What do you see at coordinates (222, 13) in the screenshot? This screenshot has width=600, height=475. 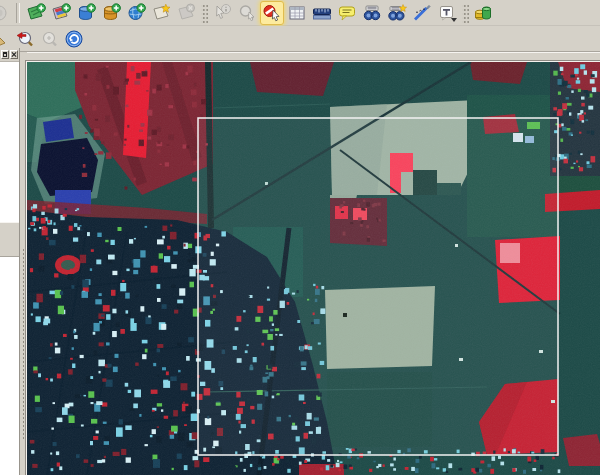 I see `identify-features-button` at bounding box center [222, 13].